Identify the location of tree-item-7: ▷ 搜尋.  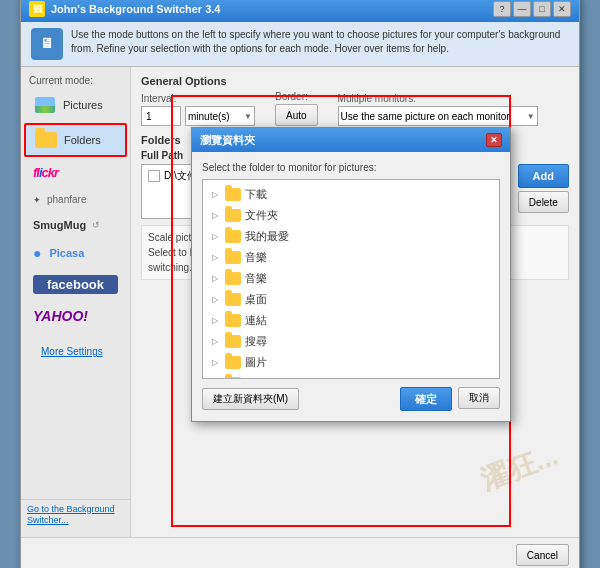
(351, 342).